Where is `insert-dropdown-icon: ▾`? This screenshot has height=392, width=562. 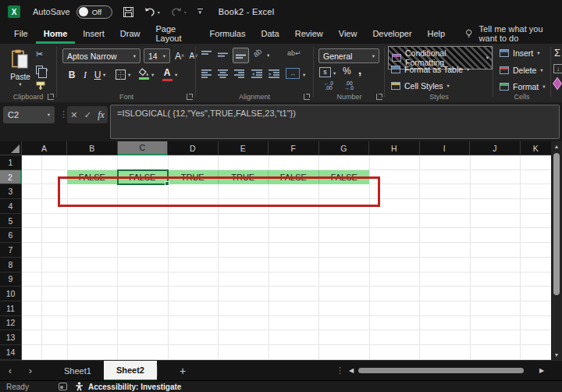
insert-dropdown-icon: ▾ is located at coordinates (539, 53).